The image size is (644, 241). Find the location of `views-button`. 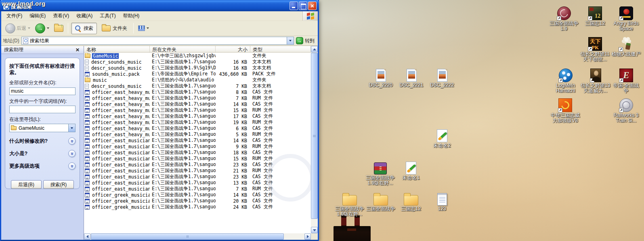

views-button is located at coordinates (144, 28).